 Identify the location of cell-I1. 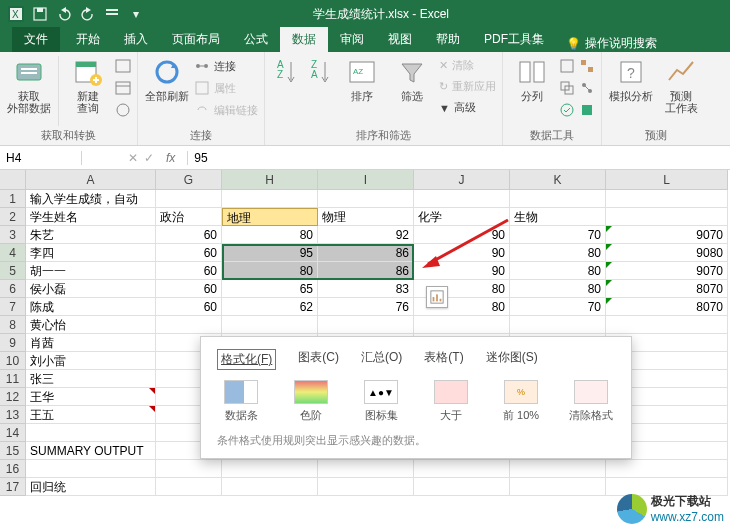
(366, 199).